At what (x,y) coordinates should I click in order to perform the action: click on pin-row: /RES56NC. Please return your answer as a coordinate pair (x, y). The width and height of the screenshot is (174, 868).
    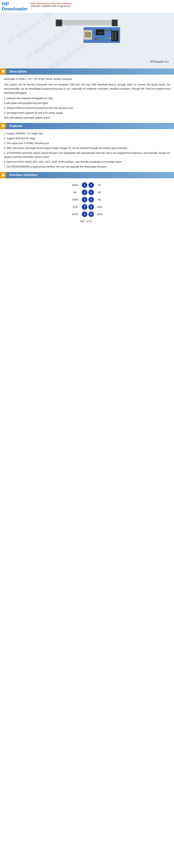
    Looking at the image, I should click on (87, 199).